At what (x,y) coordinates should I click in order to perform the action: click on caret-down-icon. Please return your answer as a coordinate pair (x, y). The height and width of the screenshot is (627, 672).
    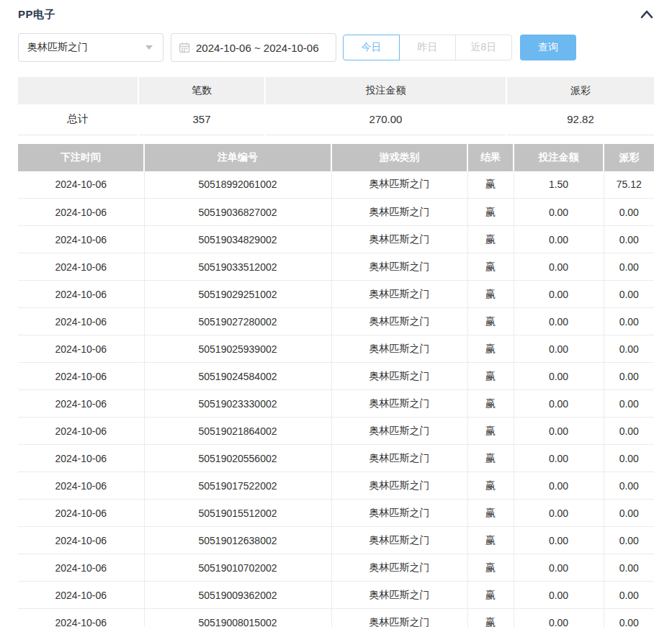
    Looking at the image, I should click on (149, 48).